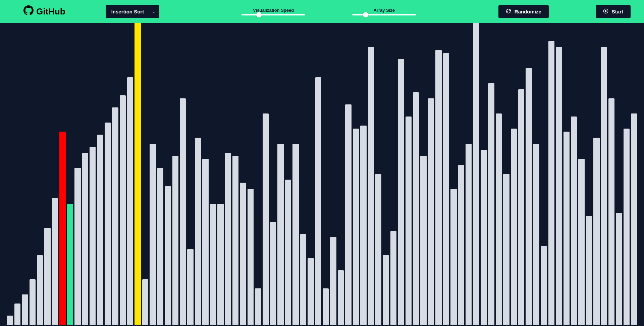 The height and width of the screenshot is (326, 644). What do you see at coordinates (132, 11) in the screenshot?
I see `algorithm-select-wrap: Insertion Sort ⌄` at bounding box center [132, 11].